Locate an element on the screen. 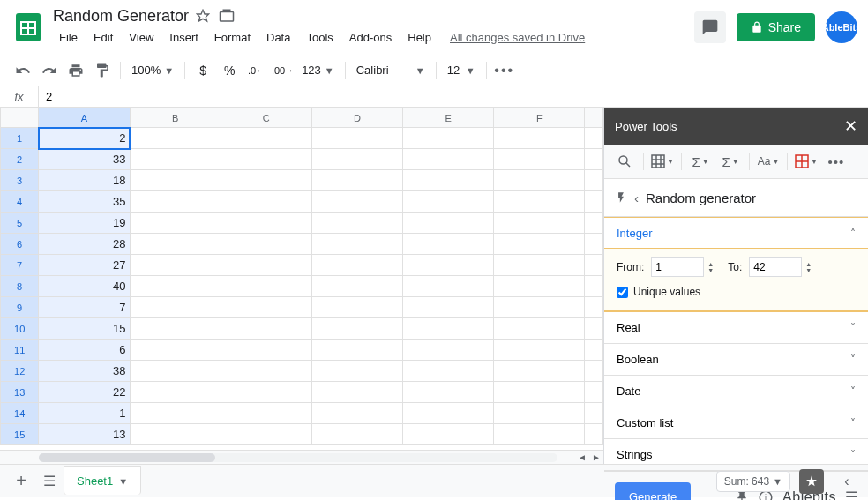 This screenshot has height=500, width=868. cell-C3 is located at coordinates (266, 181).